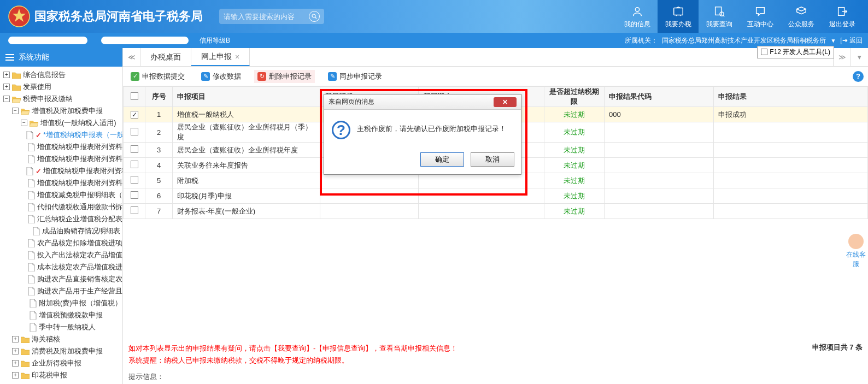 This screenshot has width=868, height=384. What do you see at coordinates (61, 99) in the screenshot?
I see `tree-node: −税费申报及缴纳` at bounding box center [61, 99].